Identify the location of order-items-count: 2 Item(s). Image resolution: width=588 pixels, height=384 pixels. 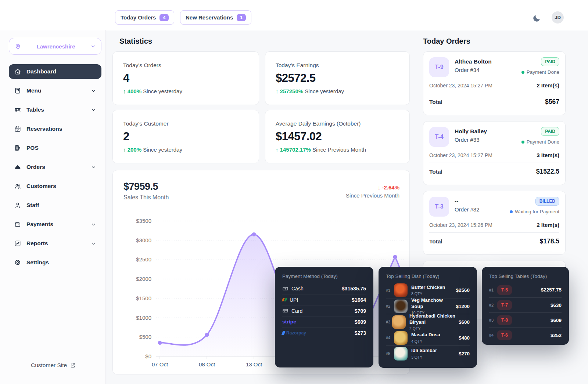
(548, 85).